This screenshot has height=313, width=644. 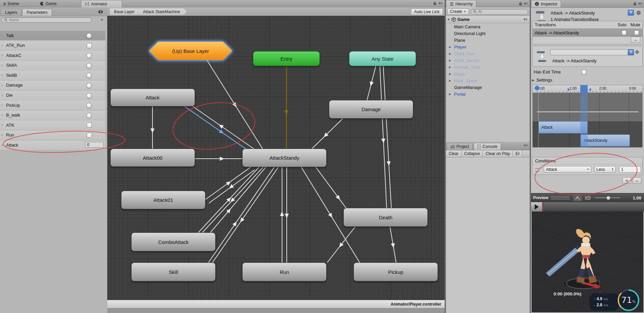 What do you see at coordinates (560, 198) in the screenshot?
I see `drag-grip-lines` at bounding box center [560, 198].